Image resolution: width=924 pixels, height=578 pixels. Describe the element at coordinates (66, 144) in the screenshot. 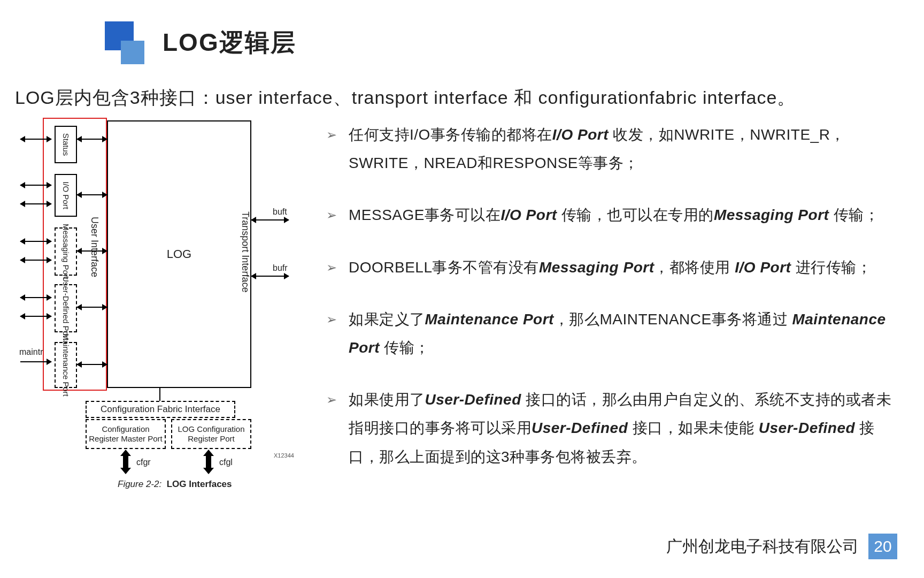

I see `status-port: Status` at that location.